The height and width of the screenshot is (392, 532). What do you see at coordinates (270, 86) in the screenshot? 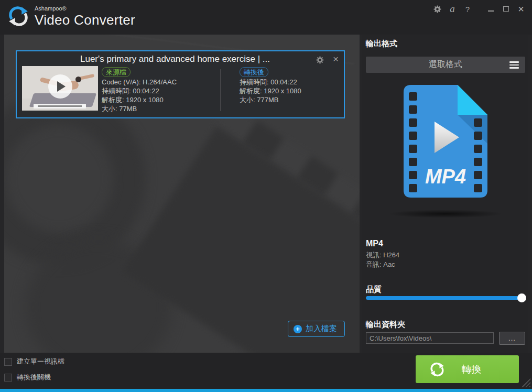
I see `converted-file-info: 轉換後 持續時間: 00:04:22 解析度: 1920 x 1080 大小: …` at bounding box center [270, 86].